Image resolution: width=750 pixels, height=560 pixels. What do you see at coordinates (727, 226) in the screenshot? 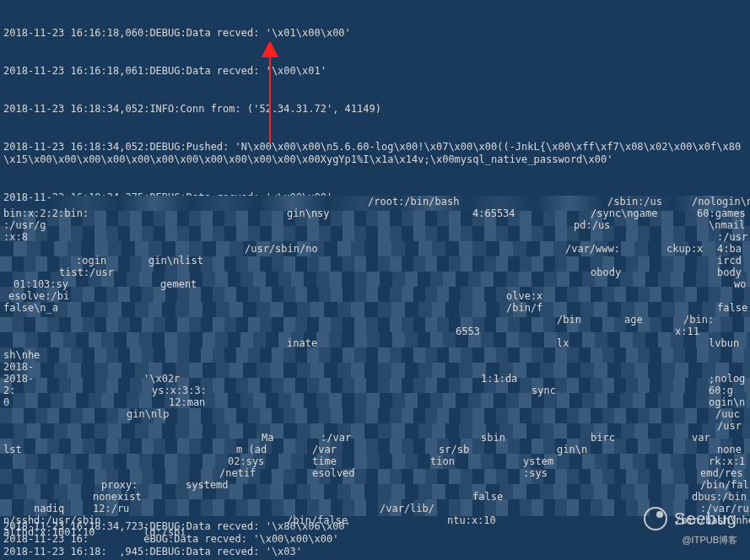
I see `text-fragment: \nmail` at bounding box center [727, 226].